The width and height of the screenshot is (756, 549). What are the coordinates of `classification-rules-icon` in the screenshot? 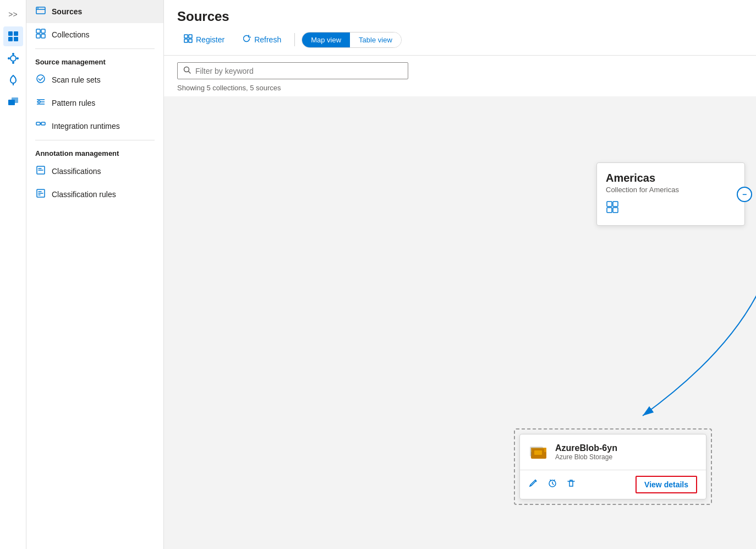 It's located at (41, 194).